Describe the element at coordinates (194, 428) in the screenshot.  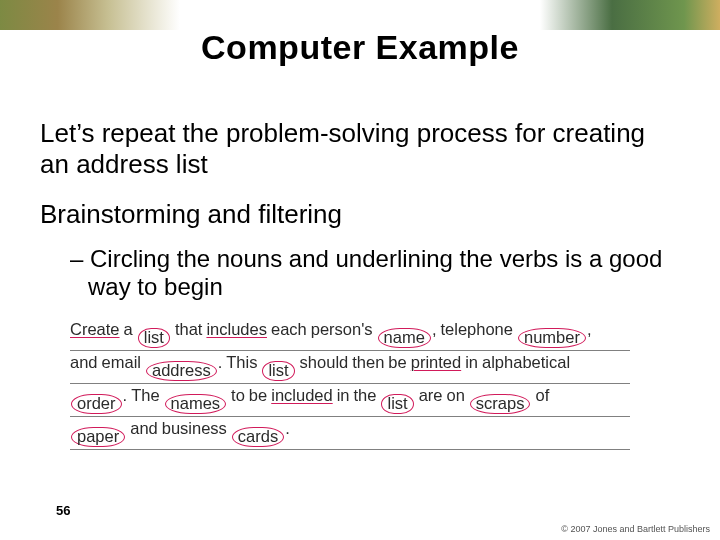
I see `word: business` at that location.